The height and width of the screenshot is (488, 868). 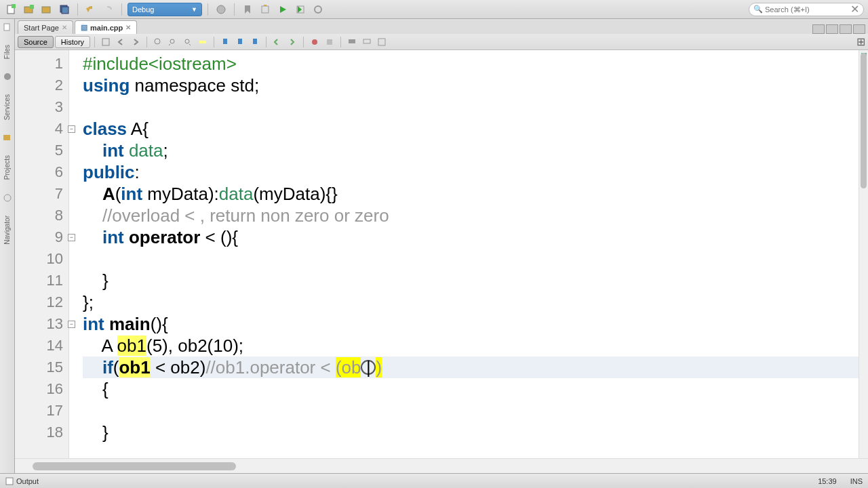 I want to click on cursor-position: 15:39, so click(x=827, y=481).